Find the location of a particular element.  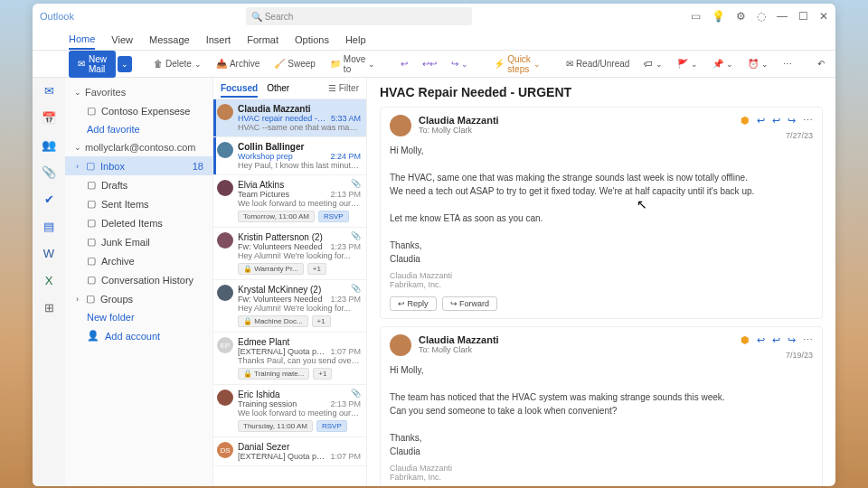

ribbon: ✉ New Mail ⌄ 🗑 Delete ⌄ 📥 Archive 🧹 Swee… is located at coordinates (434, 64).